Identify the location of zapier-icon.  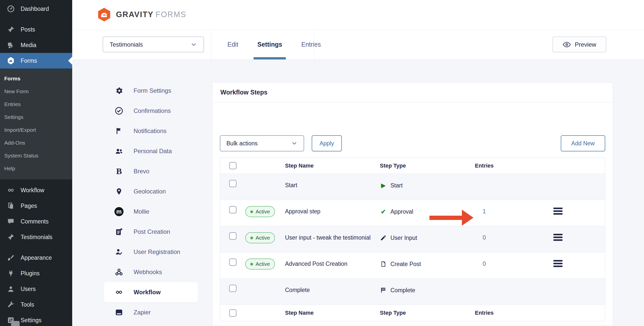
(119, 312).